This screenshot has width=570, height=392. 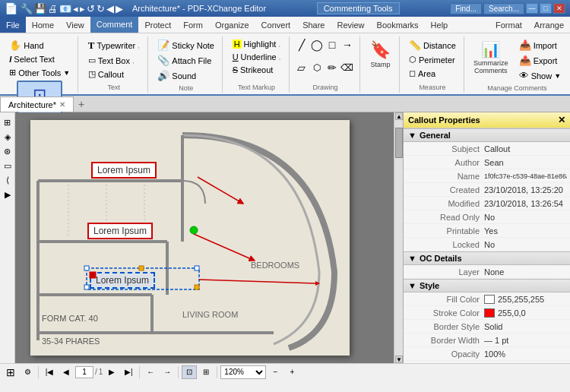 What do you see at coordinates (540, 61) in the screenshot?
I see `export-btn: 📤 Export` at bounding box center [540, 61].